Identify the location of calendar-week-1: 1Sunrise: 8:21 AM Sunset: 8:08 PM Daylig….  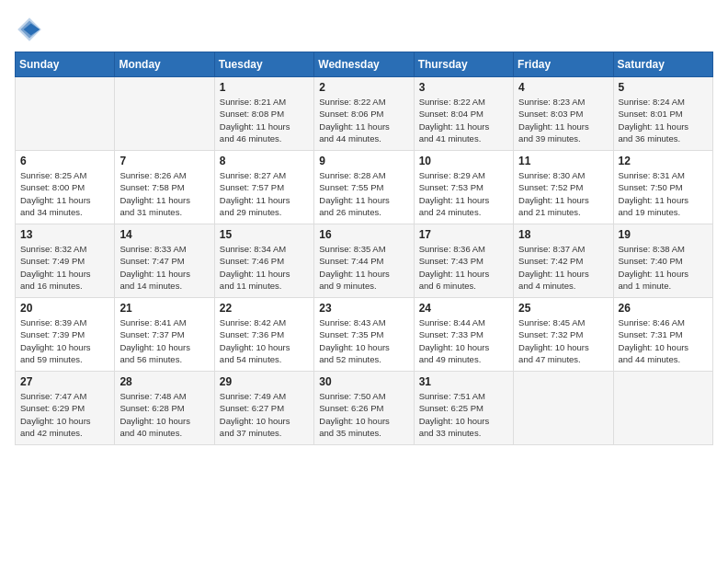
(364, 114).